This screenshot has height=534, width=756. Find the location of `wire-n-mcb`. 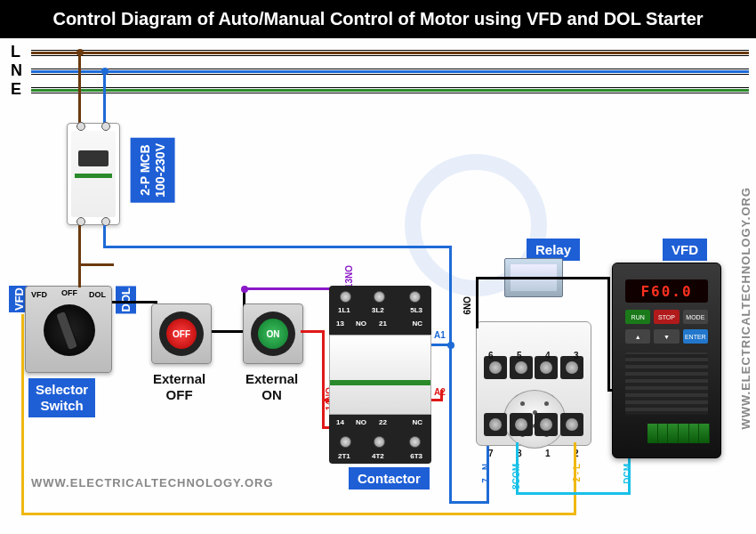

wire-n-mcb is located at coordinates (105, 98).